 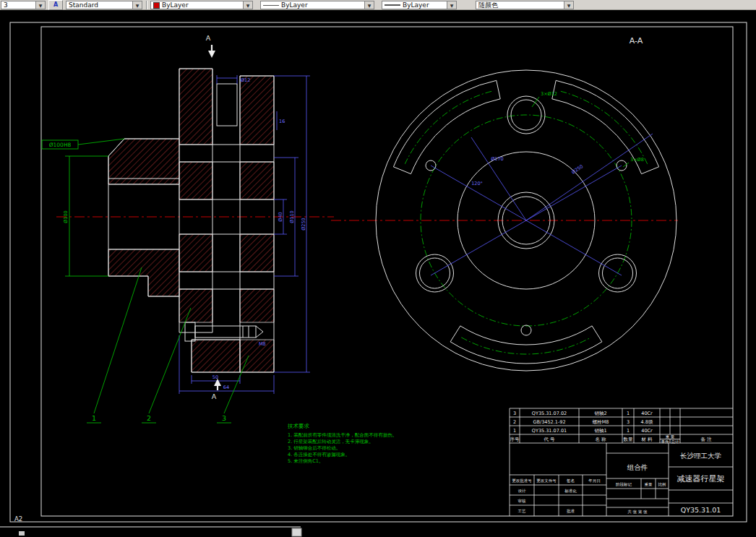 I want to click on note-line: 3. 销轴铆合后不得松动。, so click(x=314, y=448).